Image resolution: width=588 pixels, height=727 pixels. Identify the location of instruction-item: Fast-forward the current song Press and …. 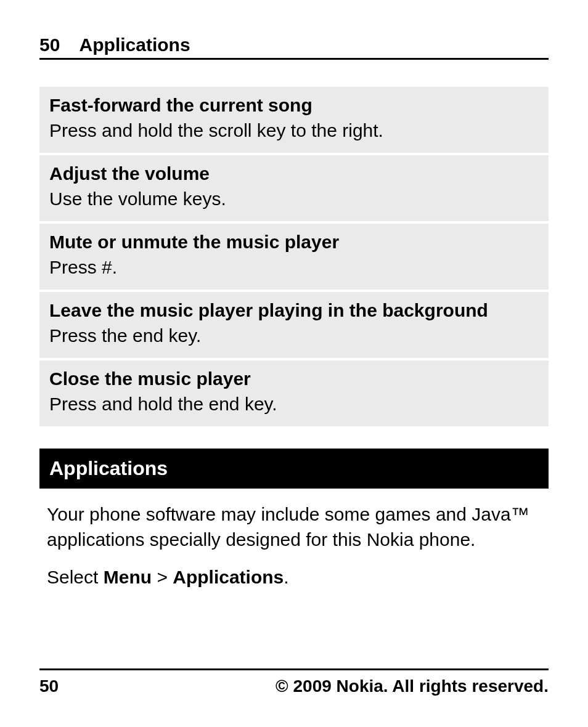
(294, 121).